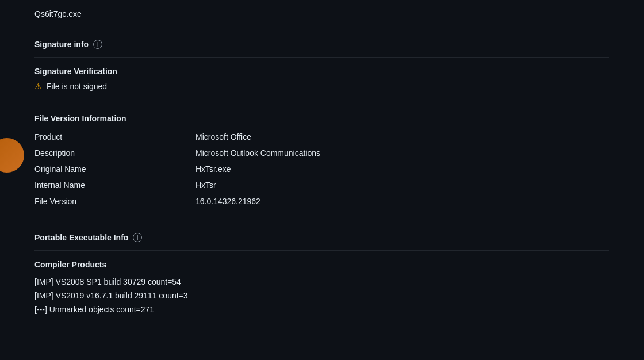 This screenshot has height=360, width=644. I want to click on signature-warning-text: File is not signed, so click(77, 86).